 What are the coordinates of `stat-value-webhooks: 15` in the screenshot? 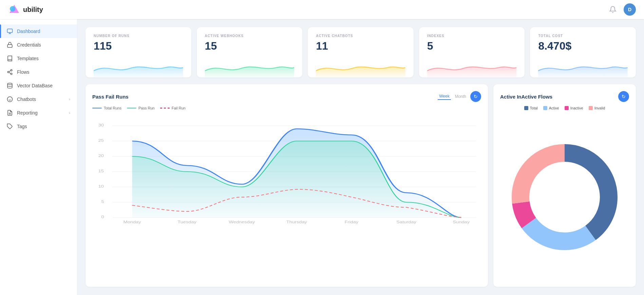 It's located at (250, 46).